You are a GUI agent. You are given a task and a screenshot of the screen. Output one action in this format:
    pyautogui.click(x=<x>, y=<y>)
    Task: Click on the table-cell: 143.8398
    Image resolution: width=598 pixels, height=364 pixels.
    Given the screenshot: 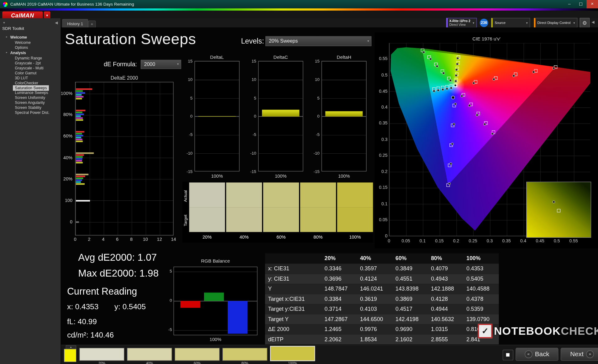 What is the action you would take?
    pyautogui.click(x=410, y=289)
    